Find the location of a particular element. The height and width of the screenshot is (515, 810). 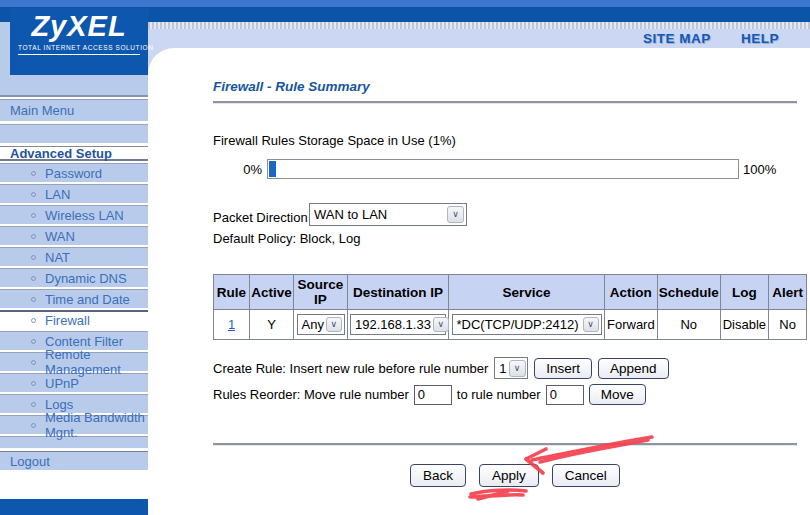

sidebar-item-password: Password is located at coordinates (74, 172).